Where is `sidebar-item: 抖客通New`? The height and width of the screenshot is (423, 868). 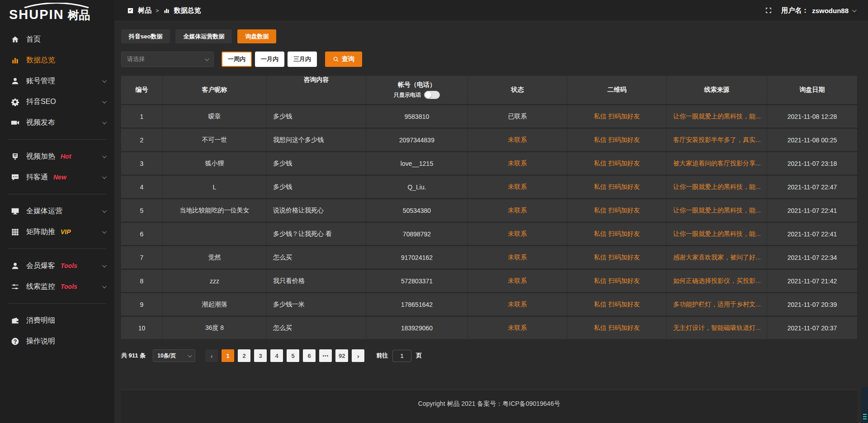 sidebar-item: 抖客通New is located at coordinates (57, 177).